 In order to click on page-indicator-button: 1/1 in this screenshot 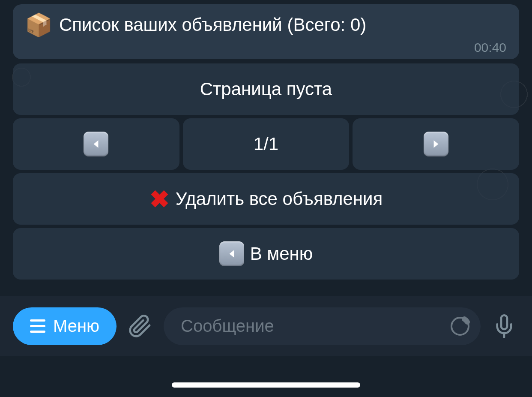, I will do `click(266, 144)`.